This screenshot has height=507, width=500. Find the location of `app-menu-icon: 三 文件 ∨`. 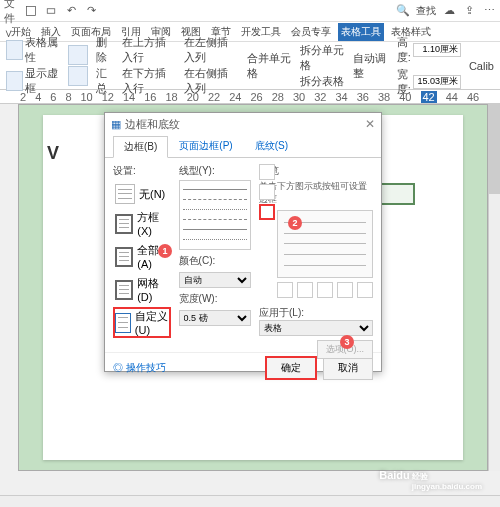

app-menu-icon: 三 文件 ∨ is located at coordinates (11, 11).